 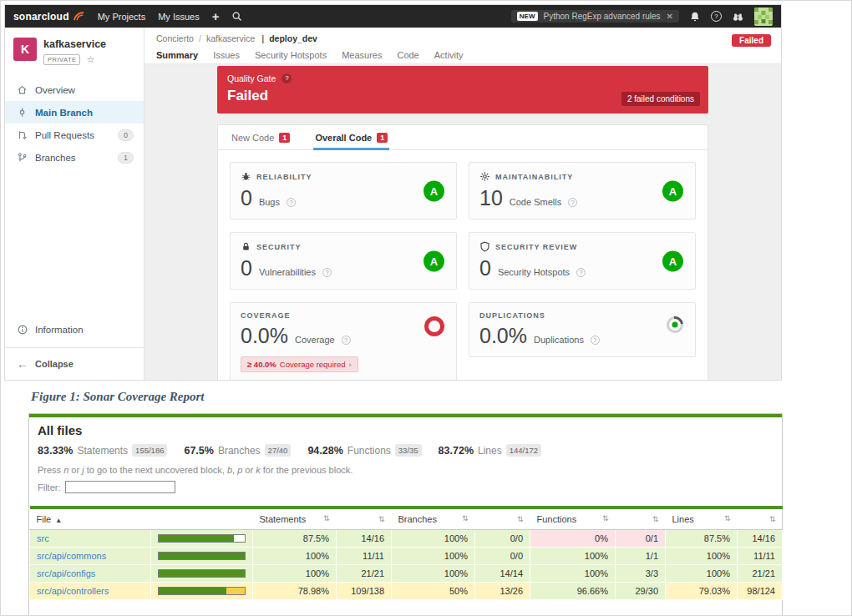 What do you see at coordinates (49, 487) in the screenshot?
I see `filter-label: Filter:` at bounding box center [49, 487].